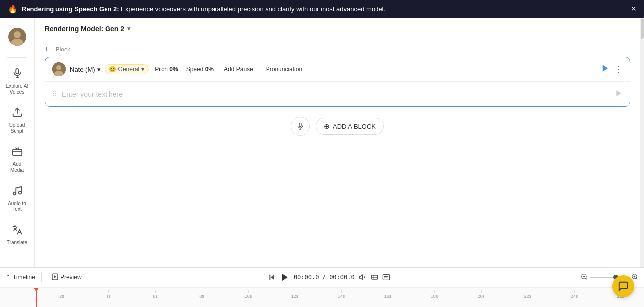 Image resolution: width=644 pixels, height=307 pixels. I want to click on preview-tab: Preview, so click(66, 277).